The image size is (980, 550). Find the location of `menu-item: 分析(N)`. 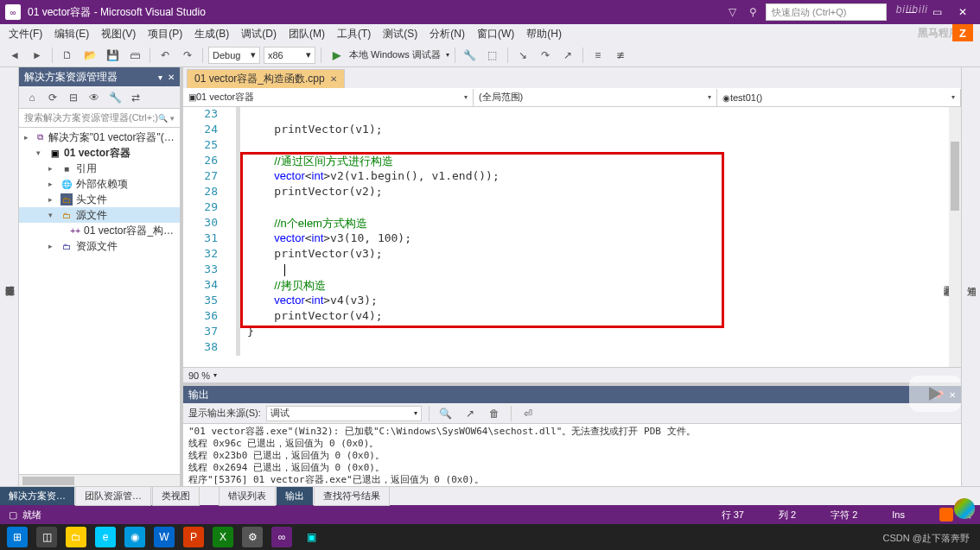

menu-item: 分析(N) is located at coordinates (448, 35).